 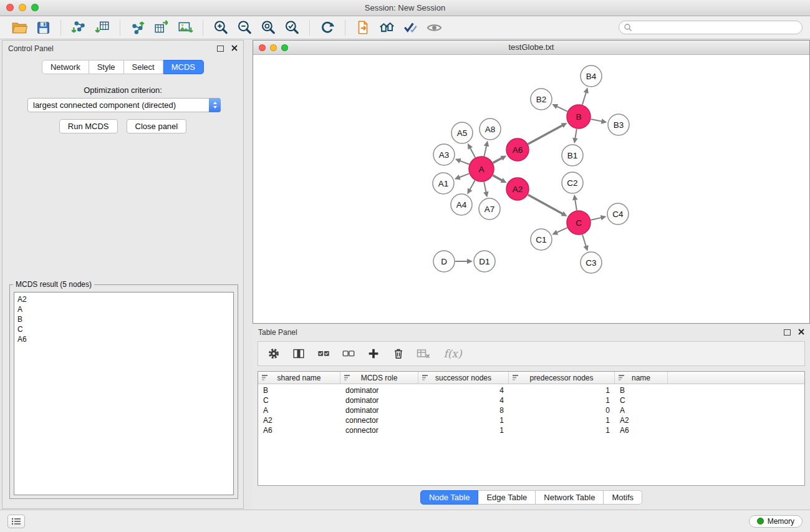 What do you see at coordinates (410, 27) in the screenshot?
I see `graphics-details-button` at bounding box center [410, 27].